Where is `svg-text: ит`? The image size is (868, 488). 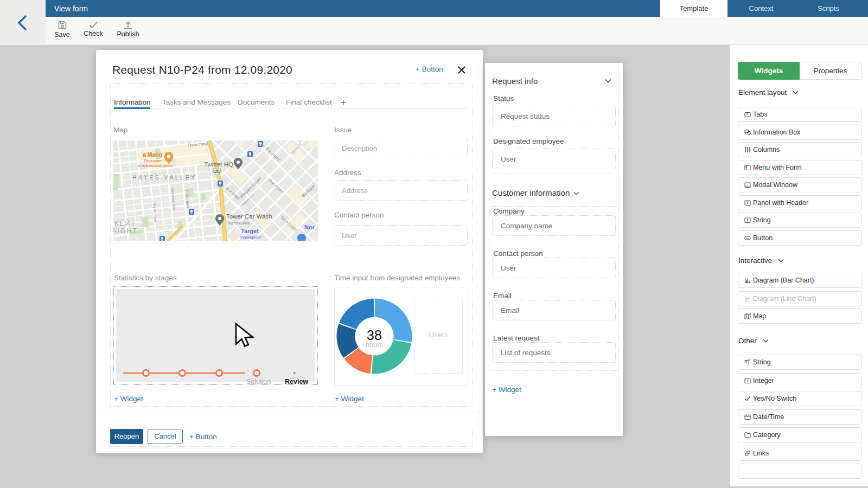 svg-text: ит is located at coordinates (116, 189).